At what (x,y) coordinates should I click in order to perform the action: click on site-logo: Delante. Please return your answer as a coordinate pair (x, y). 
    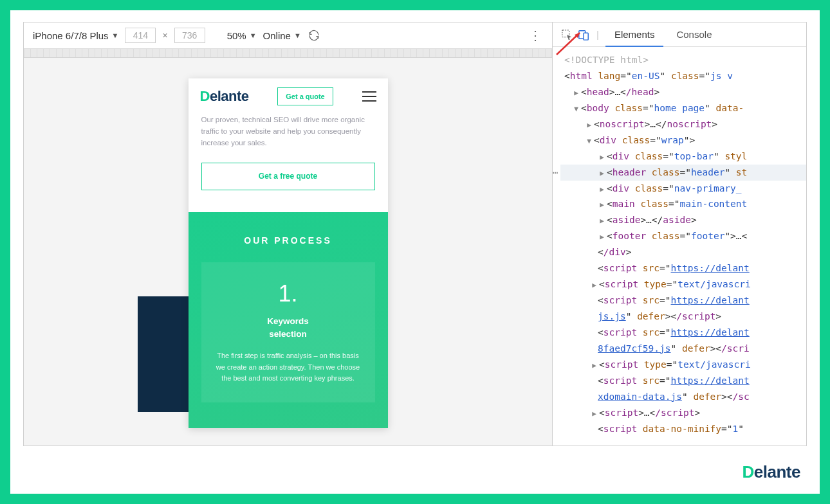
    Looking at the image, I should click on (225, 96).